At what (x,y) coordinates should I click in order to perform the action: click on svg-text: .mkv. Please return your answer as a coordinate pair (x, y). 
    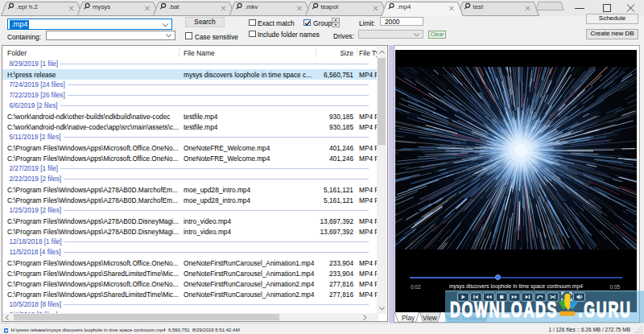
    Looking at the image, I should click on (251, 6).